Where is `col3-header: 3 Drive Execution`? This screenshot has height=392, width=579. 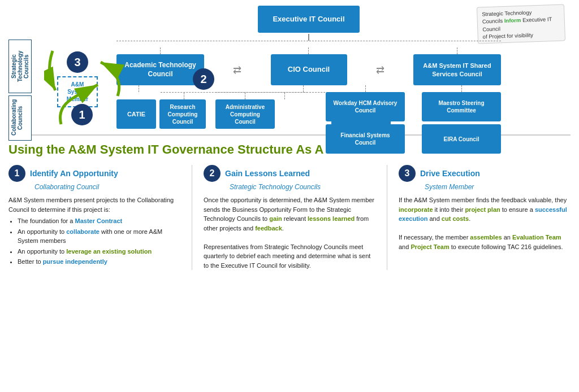 col3-header: 3 Drive Execution is located at coordinates (485, 173).